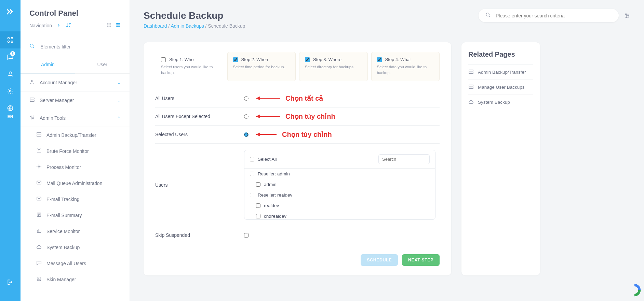 The image size is (644, 301). What do you see at coordinates (501, 55) in the screenshot?
I see `related-title: Related Pages` at bounding box center [501, 55].